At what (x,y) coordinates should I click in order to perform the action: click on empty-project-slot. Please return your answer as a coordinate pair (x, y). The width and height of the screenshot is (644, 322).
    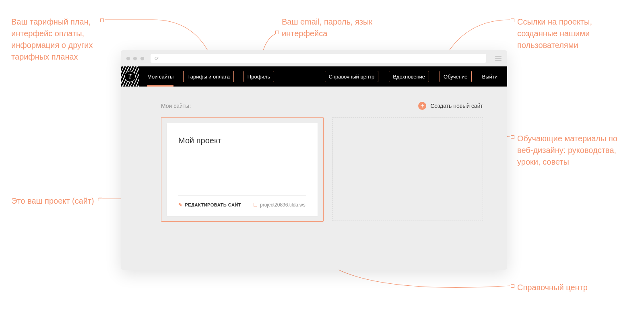
    Looking at the image, I should click on (408, 169).